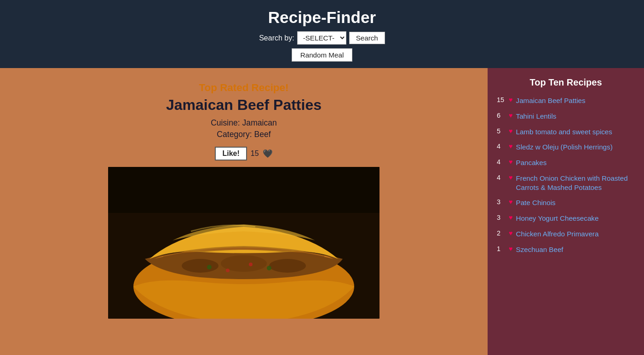  I want to click on recipe-list-item: 6 ♥ Tahini Lentils, so click(566, 116).